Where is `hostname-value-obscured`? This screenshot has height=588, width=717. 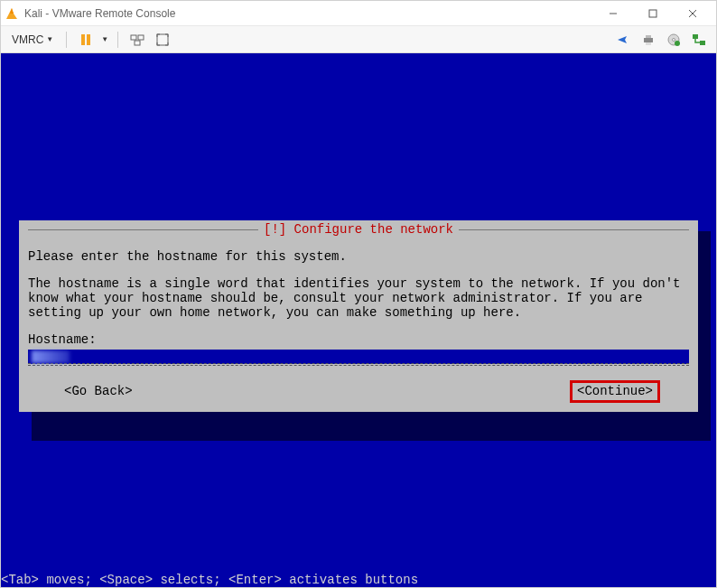
hostname-value-obscured is located at coordinates (51, 357).